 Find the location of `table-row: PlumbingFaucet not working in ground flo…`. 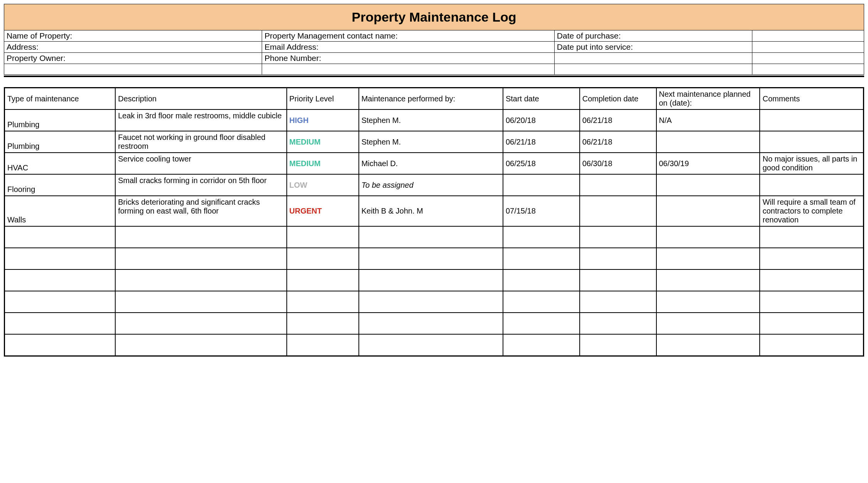

table-row: PlumbingFaucet not working in ground flo… is located at coordinates (434, 142).